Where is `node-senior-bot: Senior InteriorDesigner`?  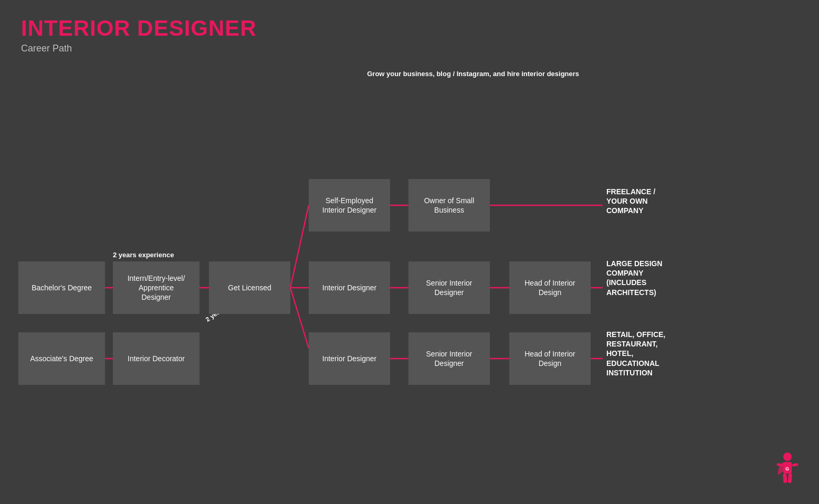
node-senior-bot: Senior InteriorDesigner is located at coordinates (449, 359).